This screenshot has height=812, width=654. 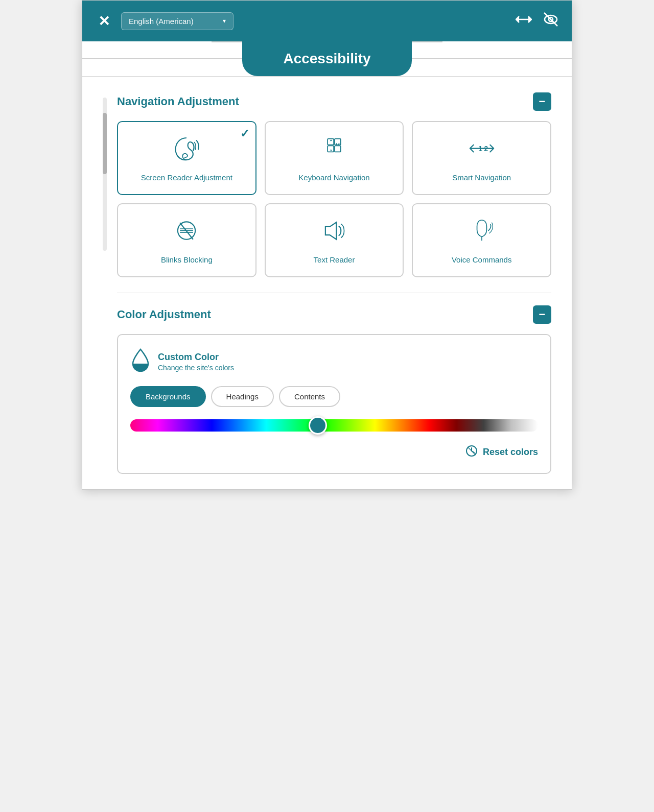 I want to click on tab-backgrounds: Backgrounds, so click(x=168, y=396).